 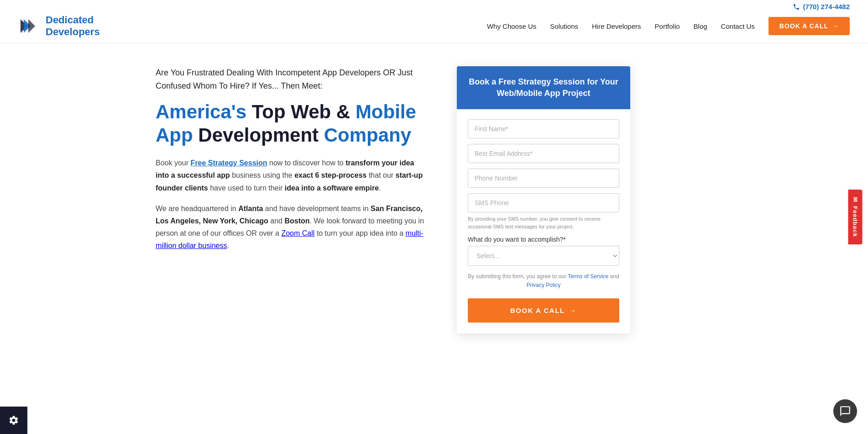 What do you see at coordinates (544, 256) in the screenshot?
I see `accomplish-select: Select... Build a New App Improve Existi…` at bounding box center [544, 256].